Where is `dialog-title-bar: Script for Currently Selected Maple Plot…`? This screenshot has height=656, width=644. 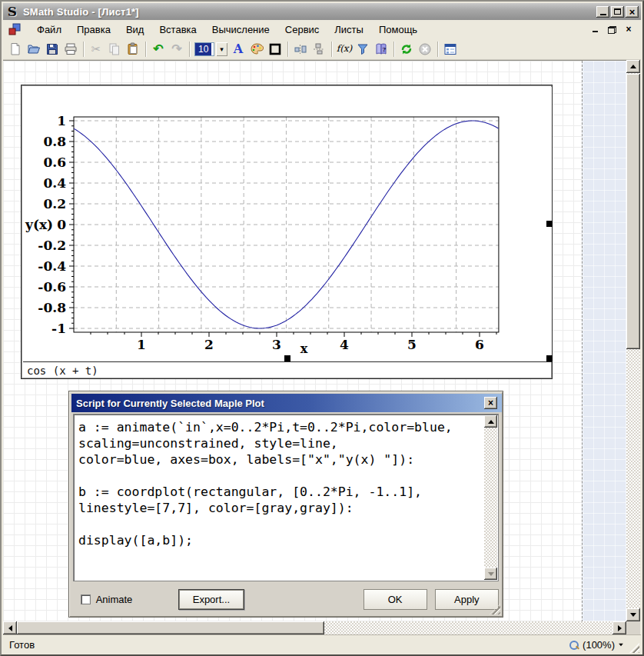 dialog-title-bar: Script for Currently Selected Maple Plot… is located at coordinates (287, 403).